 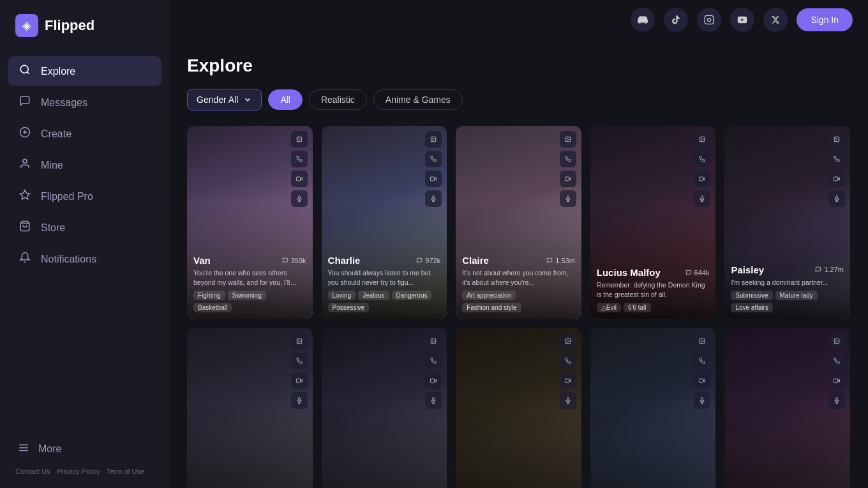 What do you see at coordinates (250, 408) in the screenshot?
I see `card-nelson: Nelson 447k` at bounding box center [250, 408].